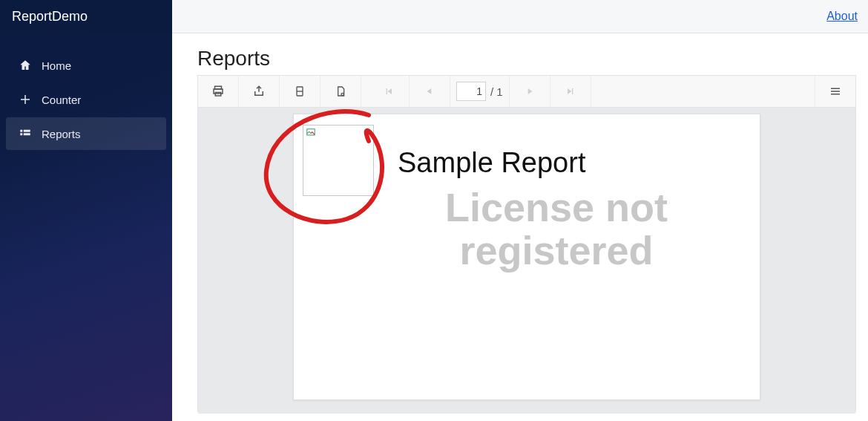 The width and height of the screenshot is (868, 421). Describe the element at coordinates (835, 91) in the screenshot. I see `hamburger-icon` at that location.